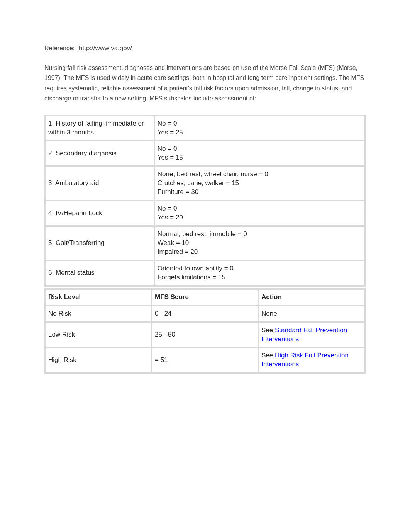 The height and width of the screenshot is (532, 410). What do you see at coordinates (205, 153) in the screenshot?
I see `table-row: 2. Secondary diagnosis No = 0 Yes = 15` at bounding box center [205, 153].